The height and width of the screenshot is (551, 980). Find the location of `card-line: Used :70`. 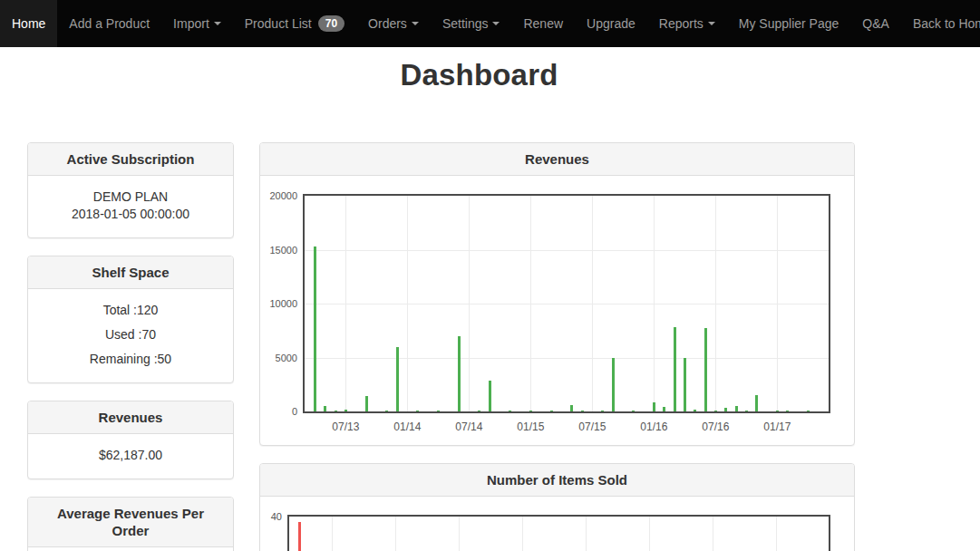

card-line: Used :70 is located at coordinates (131, 335).